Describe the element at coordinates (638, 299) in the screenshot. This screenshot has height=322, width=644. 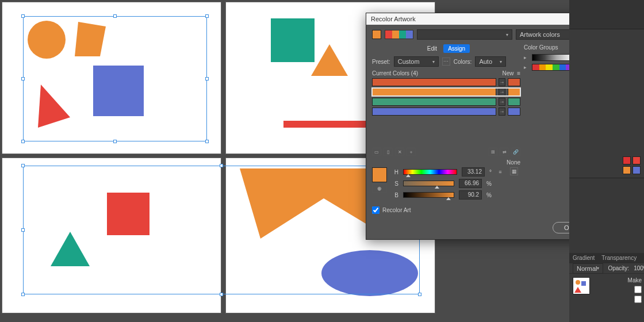
I see `invert-checkbox` at that location.